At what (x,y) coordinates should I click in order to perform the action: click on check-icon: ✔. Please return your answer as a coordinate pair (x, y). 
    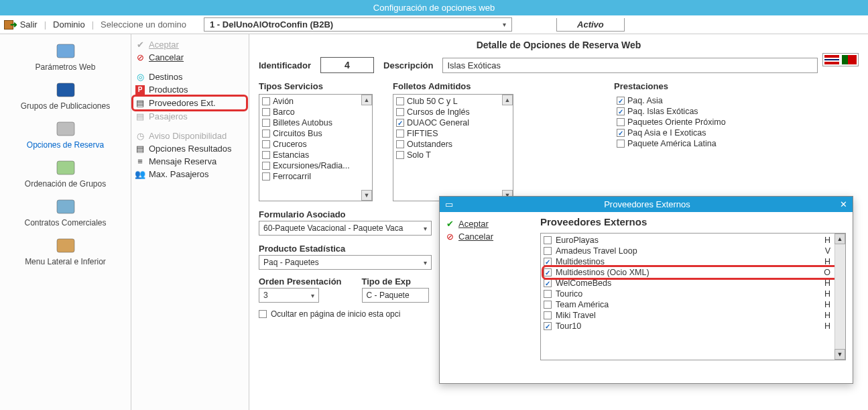
    Looking at the image, I should click on (140, 45).